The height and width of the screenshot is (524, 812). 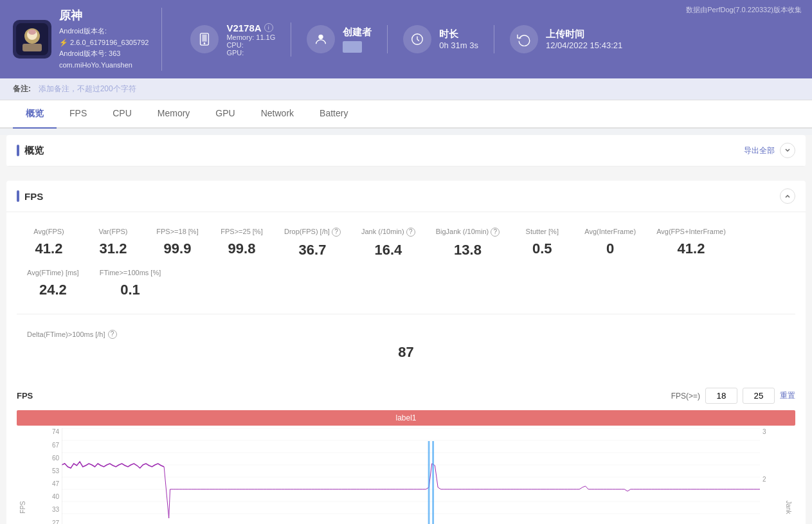 What do you see at coordinates (759, 396) in the screenshot?
I see `fps-25-input` at bounding box center [759, 396].